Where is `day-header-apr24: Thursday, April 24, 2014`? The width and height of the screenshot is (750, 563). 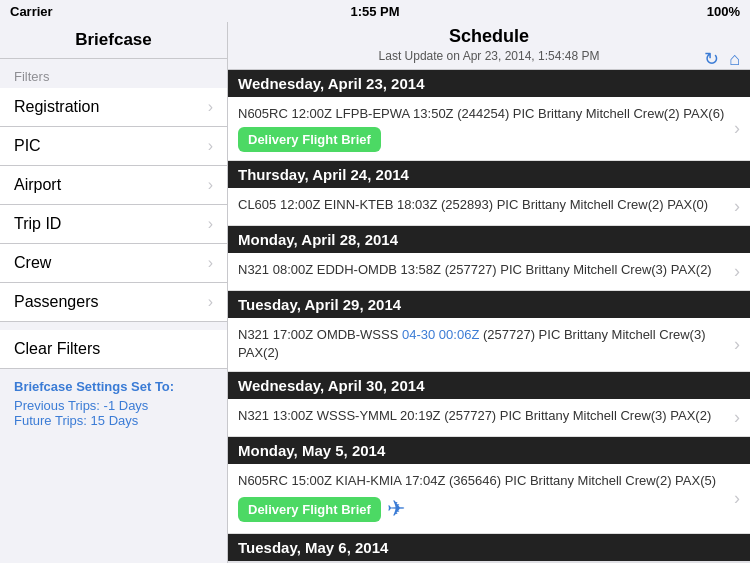
day-header-apr24: Thursday, April 24, 2014 is located at coordinates (489, 174).